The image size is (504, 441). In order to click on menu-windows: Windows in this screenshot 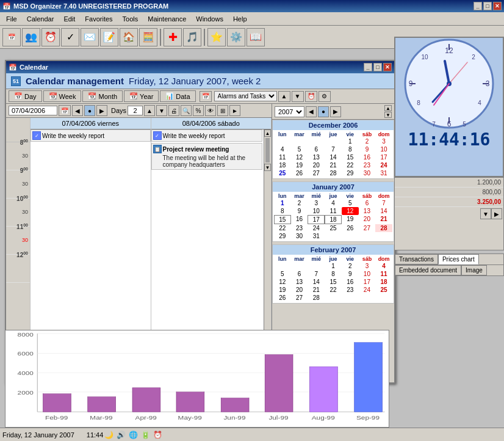, I will do `click(210, 19)`.